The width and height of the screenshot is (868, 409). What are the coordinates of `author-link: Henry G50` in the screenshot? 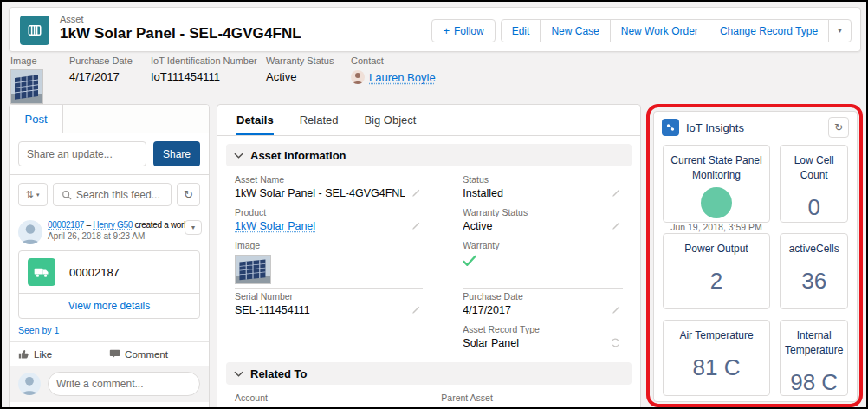 It's located at (113, 225).